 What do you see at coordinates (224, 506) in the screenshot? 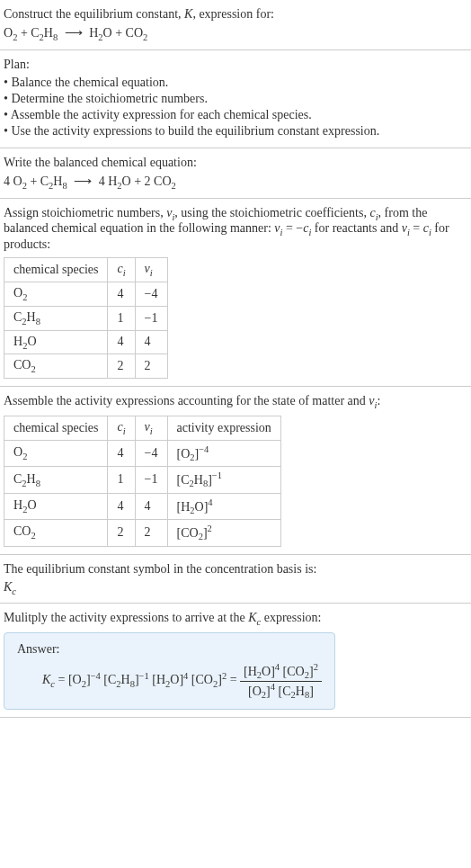
I see `cell-activity: [H2O]4` at bounding box center [224, 506].